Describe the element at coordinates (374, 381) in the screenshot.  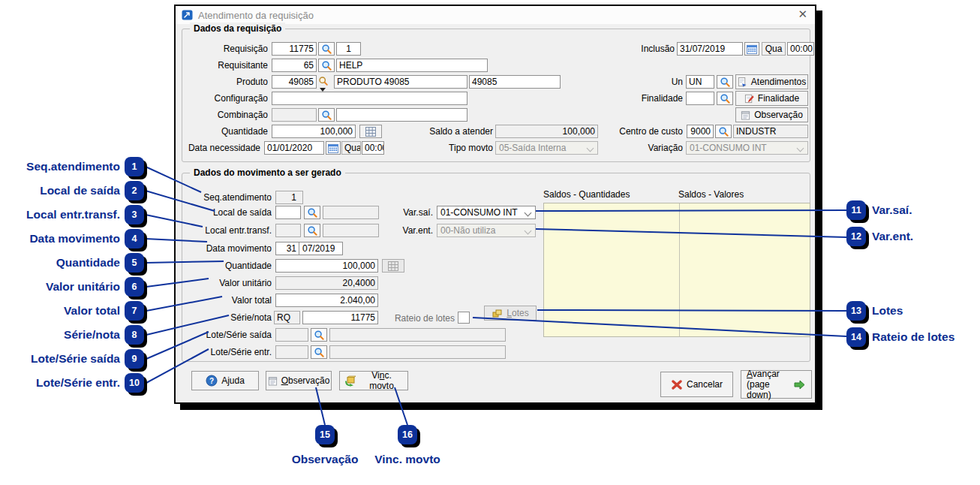
I see `vinc-movto-button: Vinc. movto` at that location.